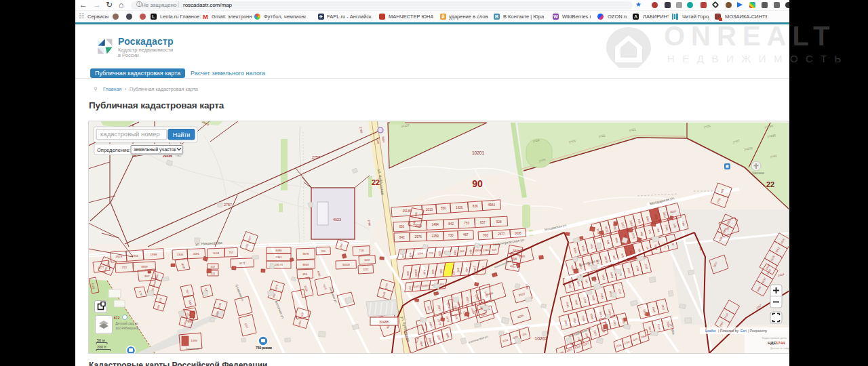 The width and height of the screenshot is (868, 366). What do you see at coordinates (780, 348) in the screenshot?
I see `svg-text: Данные не найдены` at bounding box center [780, 348].